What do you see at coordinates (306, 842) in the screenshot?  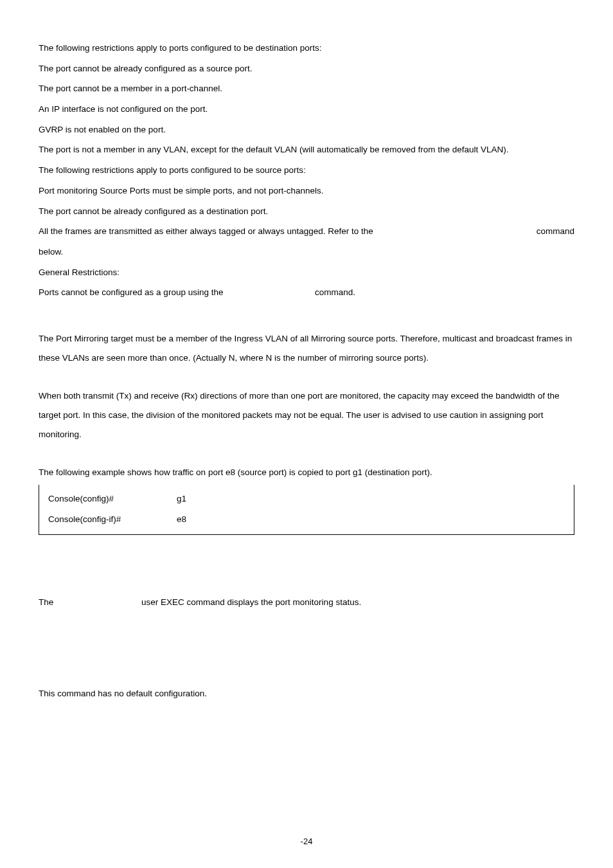 I see `page-number: -24` at bounding box center [306, 842].